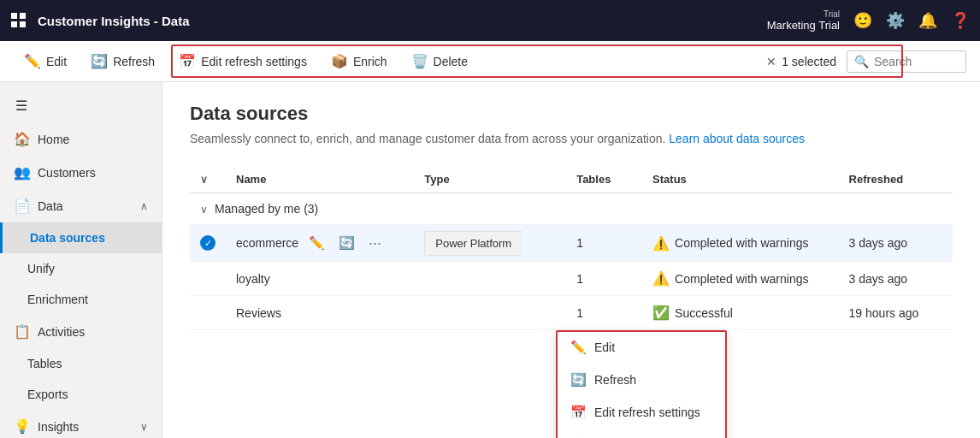 The height and width of the screenshot is (438, 980). What do you see at coordinates (801, 62) in the screenshot?
I see `selected-badge: ✕ 1 selected` at bounding box center [801, 62].